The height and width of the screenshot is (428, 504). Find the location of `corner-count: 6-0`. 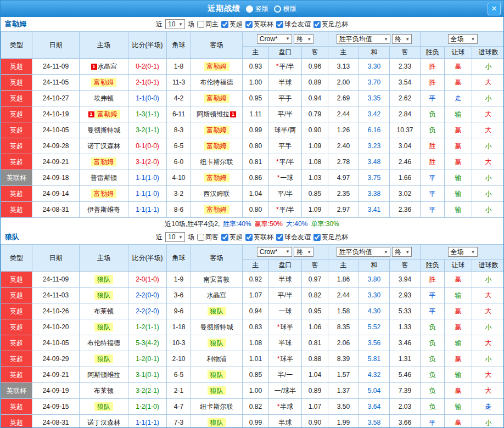

corner-count: 6-0 is located at coordinates (179, 162).